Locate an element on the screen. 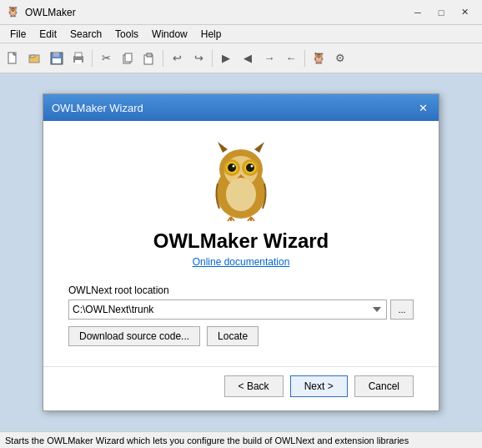  menu-bar: File Edit Search Tools Window Help is located at coordinates (241, 34).